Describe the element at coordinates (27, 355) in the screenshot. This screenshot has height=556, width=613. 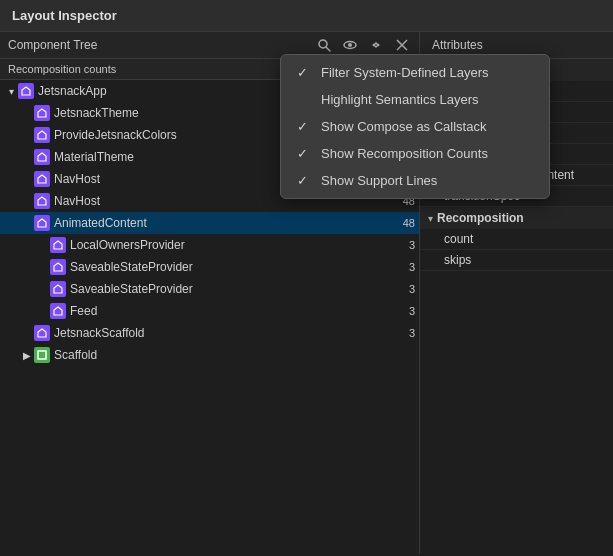
I see `expand-icon: ▶` at that location.